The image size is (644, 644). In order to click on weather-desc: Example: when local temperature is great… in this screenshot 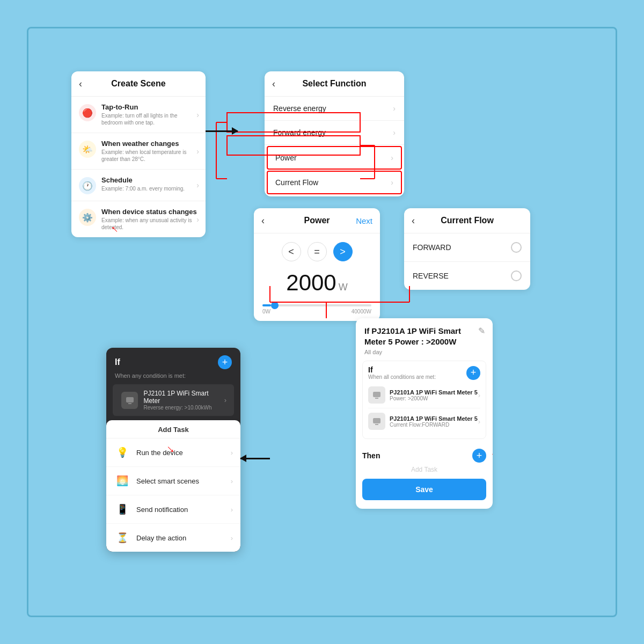, I will do `click(150, 156)`.